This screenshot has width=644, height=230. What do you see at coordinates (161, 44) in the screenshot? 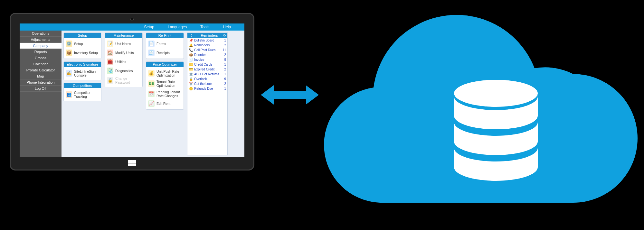
I see `item-label: Forms` at bounding box center [161, 44].